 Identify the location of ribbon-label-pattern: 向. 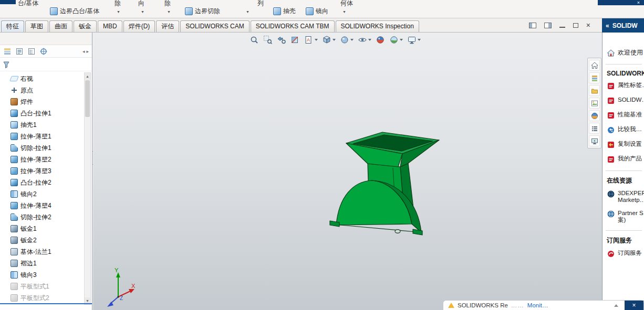
(141, 4).